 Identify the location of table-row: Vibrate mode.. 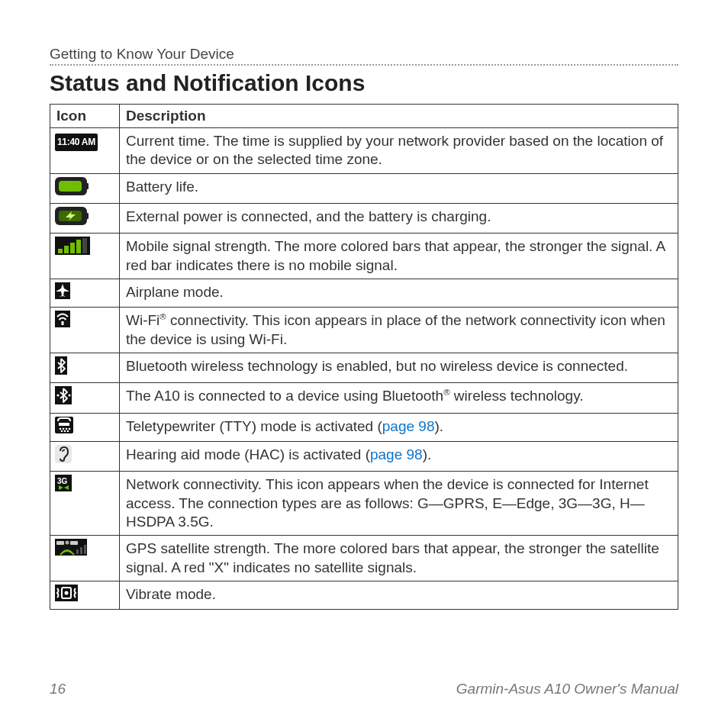
(365, 595).